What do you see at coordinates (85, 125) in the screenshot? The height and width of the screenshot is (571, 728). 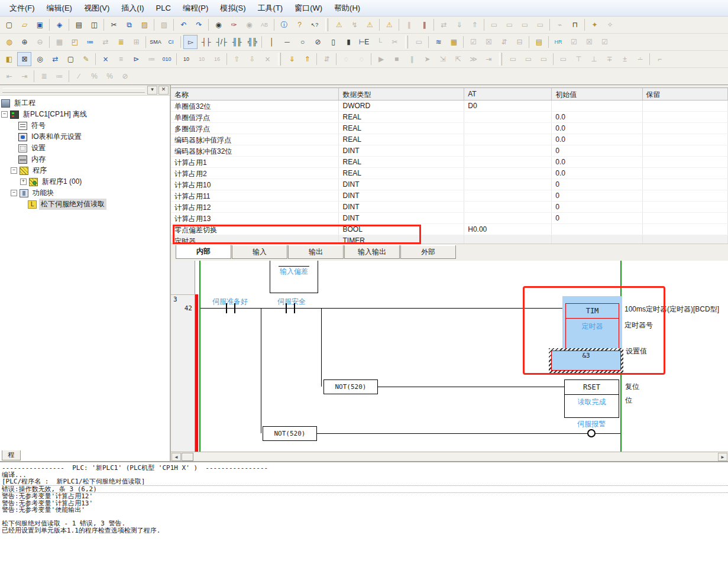 I see `tree-item-symbols: 符号` at bounding box center [85, 125].